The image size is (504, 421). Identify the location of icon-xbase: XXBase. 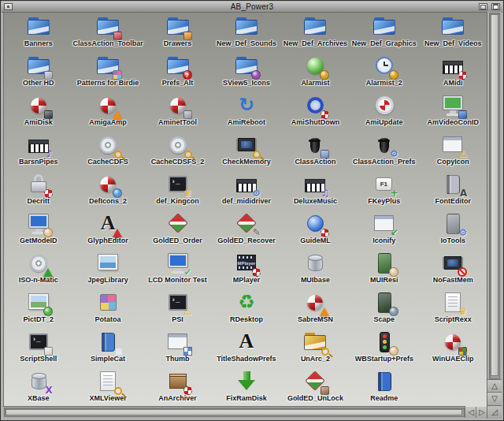
(38, 389).